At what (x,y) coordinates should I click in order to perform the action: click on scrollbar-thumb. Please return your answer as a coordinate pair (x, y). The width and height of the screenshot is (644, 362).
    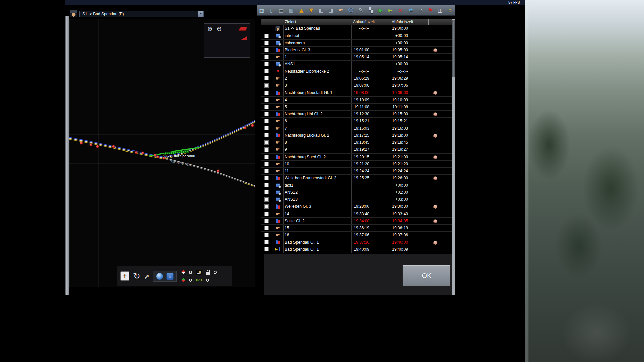
    Looking at the image, I should click on (453, 49).